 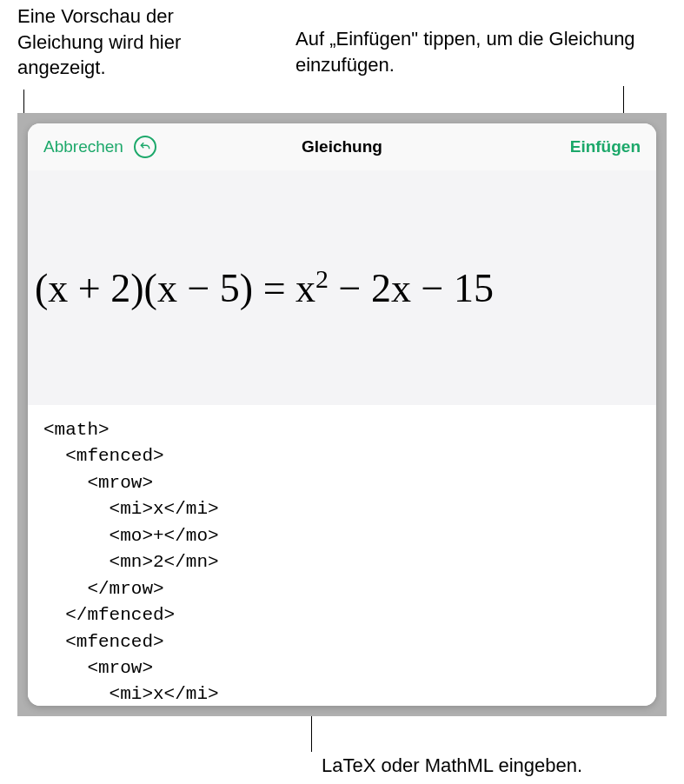 What do you see at coordinates (100, 147) in the screenshot?
I see `header-left-group: Abbrechen` at bounding box center [100, 147].